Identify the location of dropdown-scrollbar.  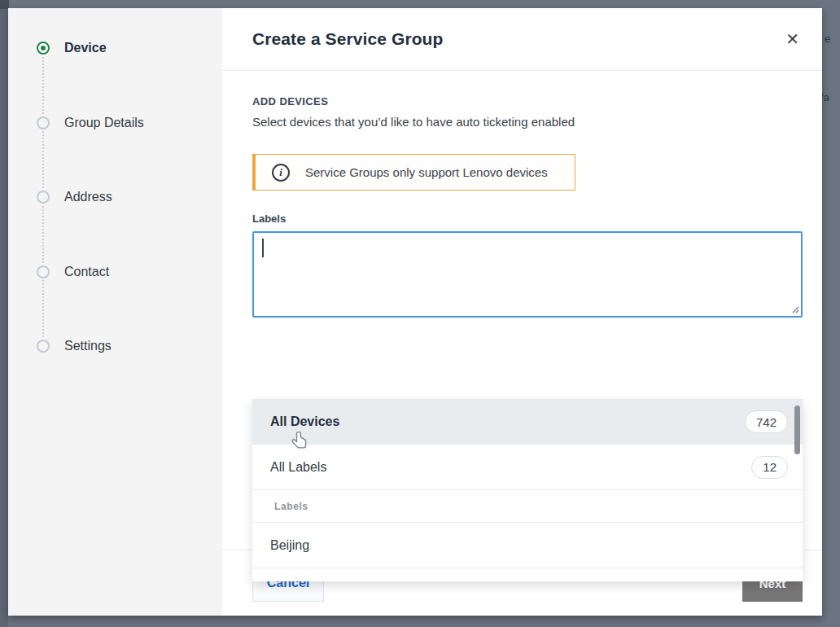
(798, 493).